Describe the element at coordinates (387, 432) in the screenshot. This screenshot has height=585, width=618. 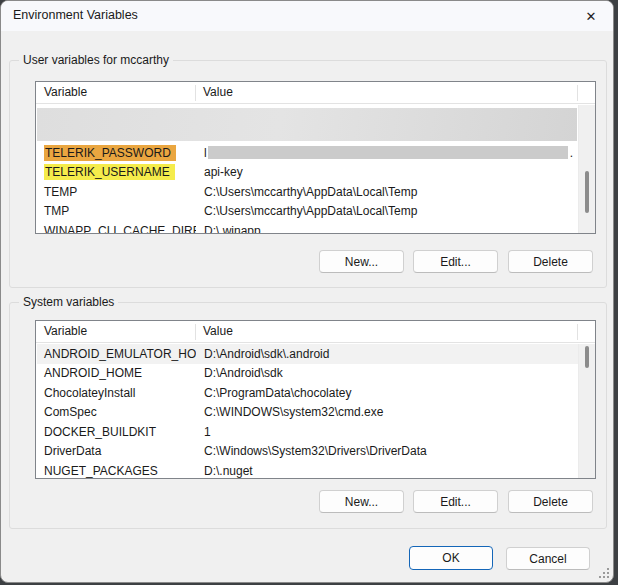
I see `value-cell: 1` at that location.